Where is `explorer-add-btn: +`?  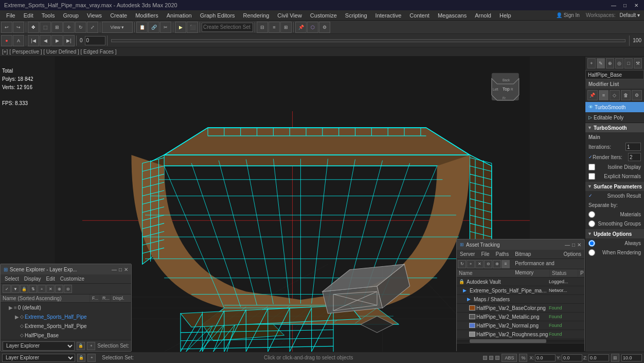 explorer-add-btn: + is located at coordinates (91, 346).